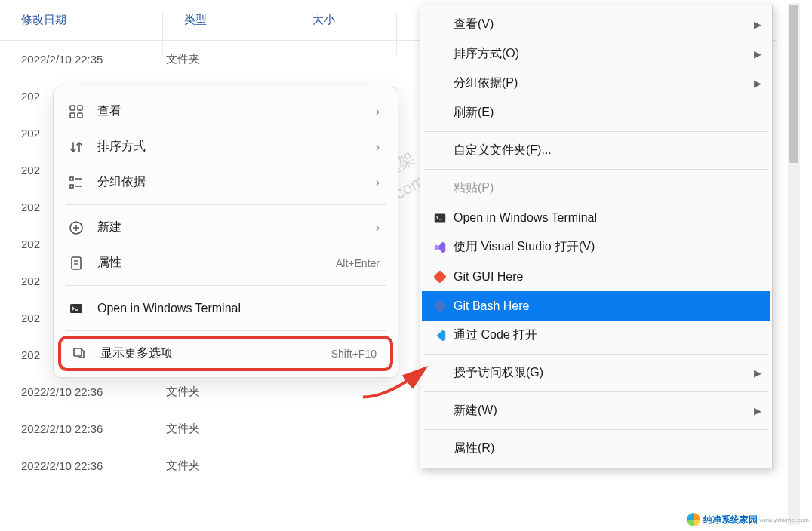 The height and width of the screenshot is (531, 812). I want to click on header-type: 类型, so click(227, 20).